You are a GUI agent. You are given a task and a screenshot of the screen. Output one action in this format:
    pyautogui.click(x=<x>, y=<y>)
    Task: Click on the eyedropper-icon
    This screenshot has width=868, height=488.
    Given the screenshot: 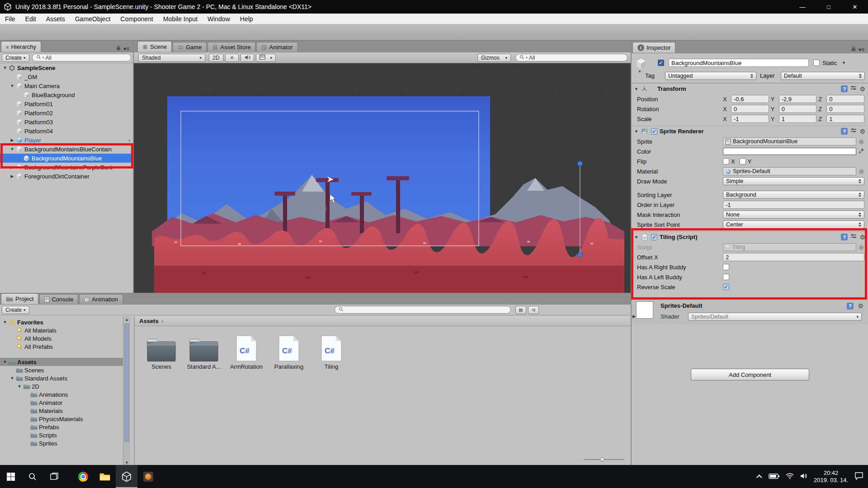 What is the action you would take?
    pyautogui.click(x=861, y=152)
    